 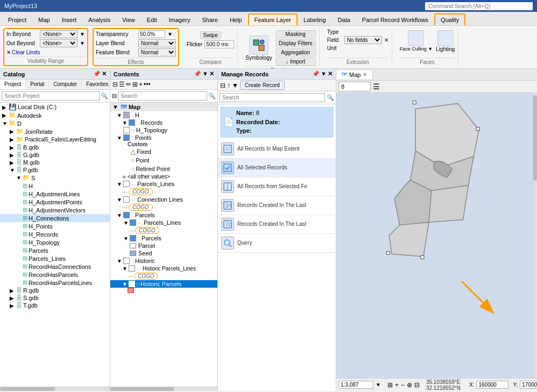 What do you see at coordinates (122, 84) in the screenshot?
I see `list-icon: ☰` at bounding box center [122, 84].